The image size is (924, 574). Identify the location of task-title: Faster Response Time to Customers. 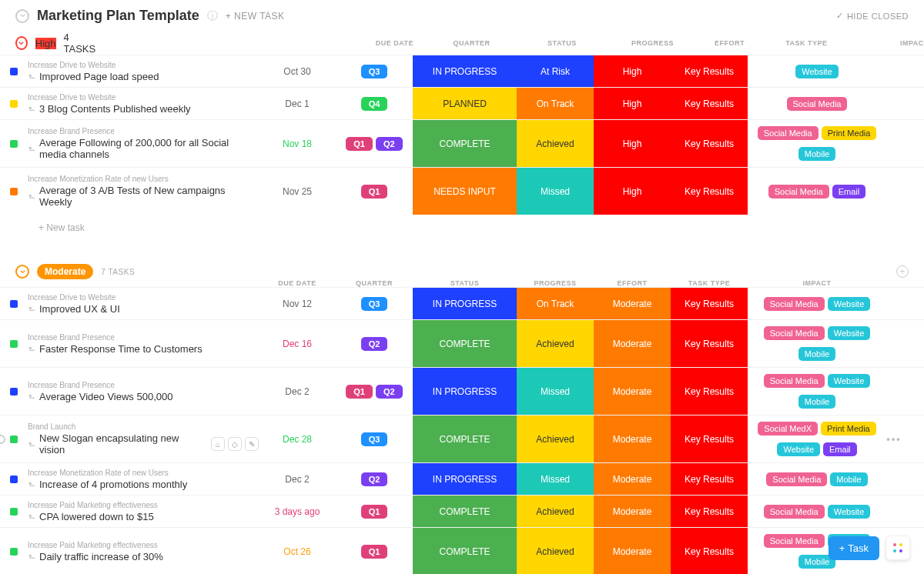
(121, 349).